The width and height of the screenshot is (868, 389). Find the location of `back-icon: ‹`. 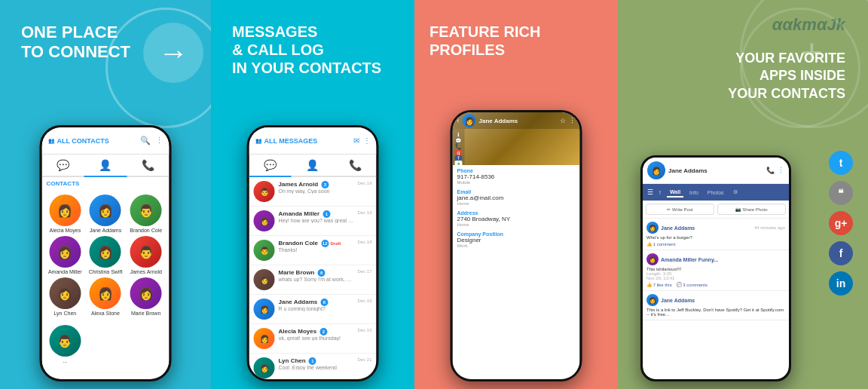

back-icon: ‹ is located at coordinates (458, 121).